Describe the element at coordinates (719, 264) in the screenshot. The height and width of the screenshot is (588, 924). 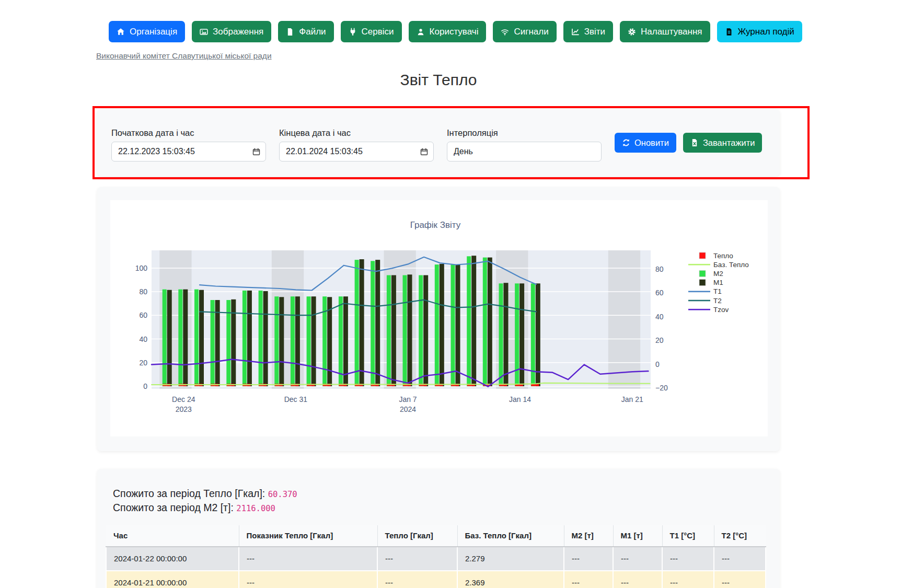
I see `legend-item-Баз. Тепло: Баз. Тепло` at that location.